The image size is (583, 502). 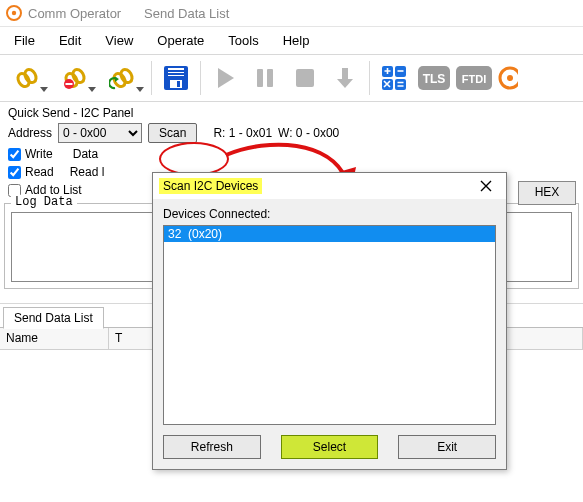 What do you see at coordinates (296, 40) in the screenshot?
I see `menu-help: Help` at bounding box center [296, 40].